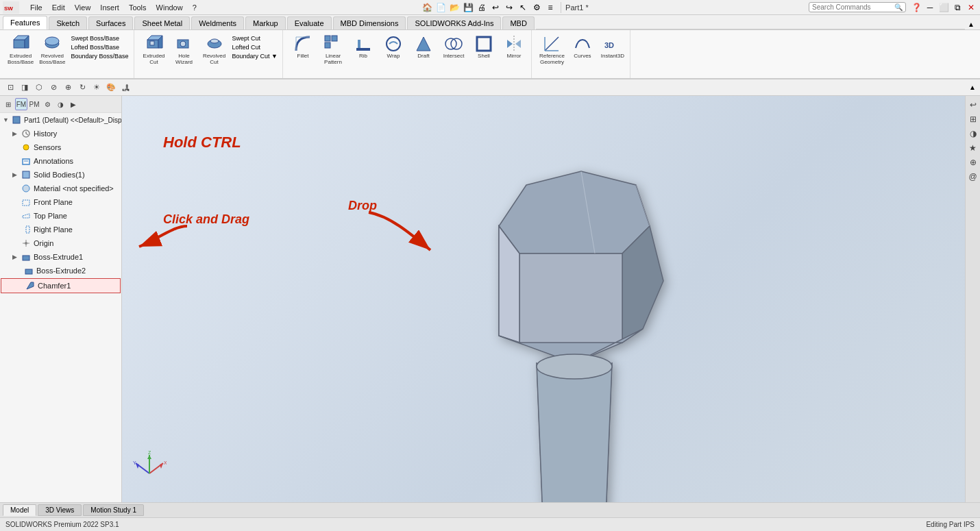  Describe the element at coordinates (154, 50) in the screenshot. I see `extruded-cut-button: ExtrudedCut` at that location.